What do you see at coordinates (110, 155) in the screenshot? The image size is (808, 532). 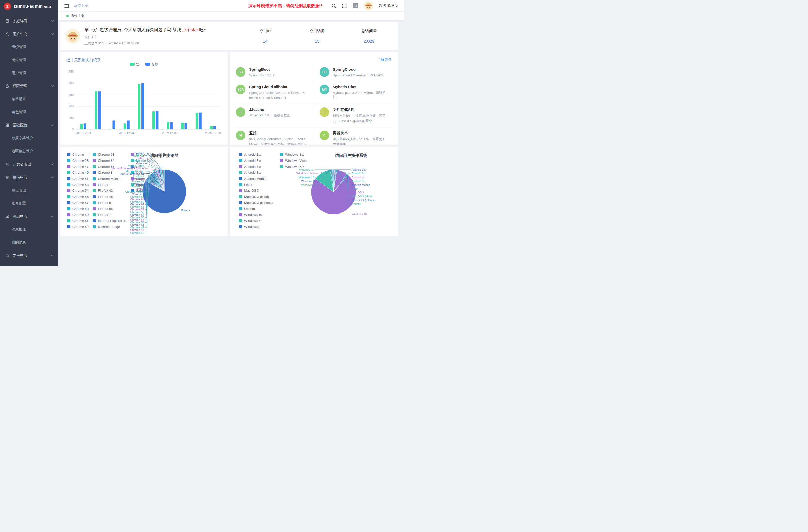 I see `legend-item: Chrome 63` at bounding box center [110, 155].